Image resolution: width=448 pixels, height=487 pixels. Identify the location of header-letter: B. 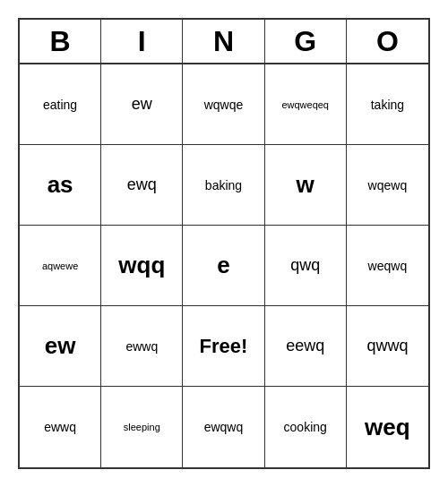
(61, 41).